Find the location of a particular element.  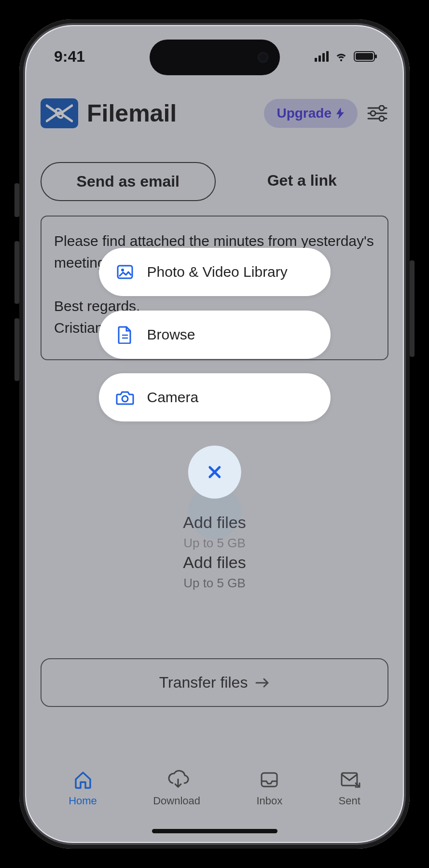

photo-icon is located at coordinates (125, 272).